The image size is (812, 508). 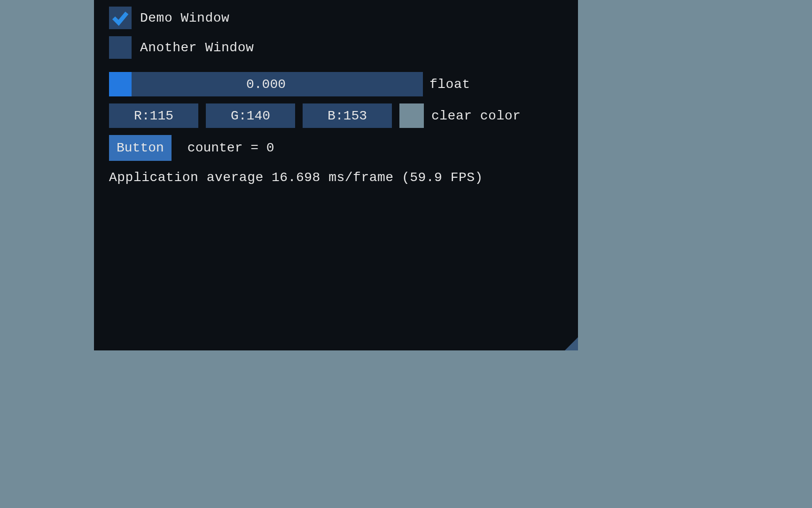 I want to click on another-window-checkbox, so click(x=120, y=48).